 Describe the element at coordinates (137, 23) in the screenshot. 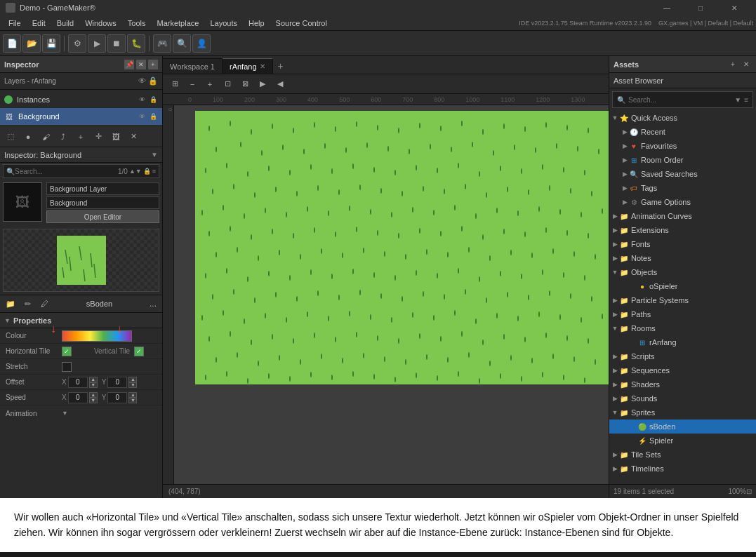

I see `menu-tools: Tools` at that location.